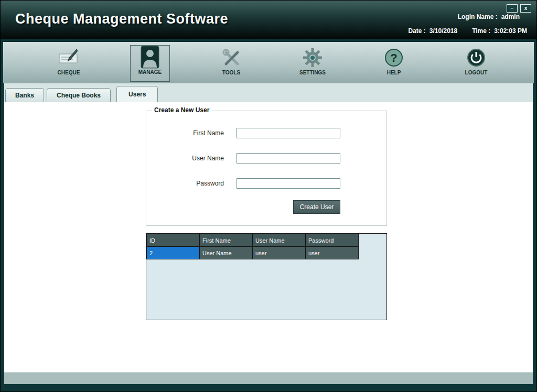 This screenshot has height=392, width=537. Describe the element at coordinates (227, 241) in the screenshot. I see `column-header-first-name: First Name` at that location.